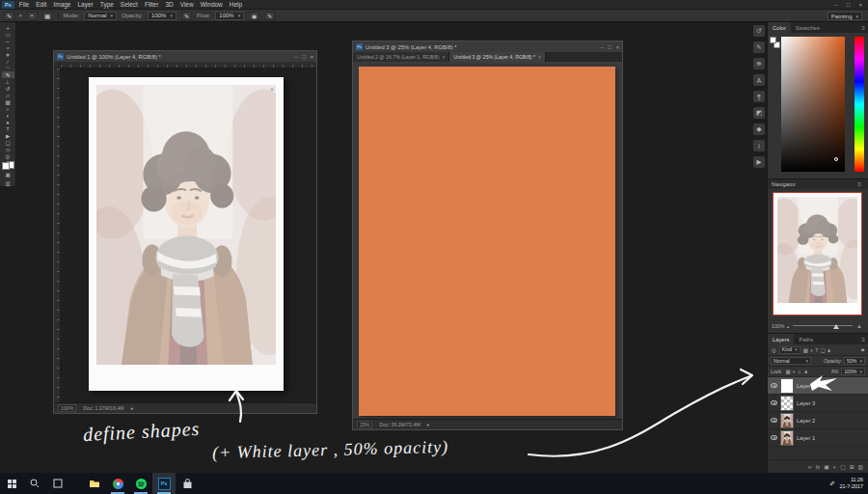  What do you see at coordinates (853, 467) in the screenshot?
I see `new-layer-icon: ⊞` at bounding box center [853, 467].